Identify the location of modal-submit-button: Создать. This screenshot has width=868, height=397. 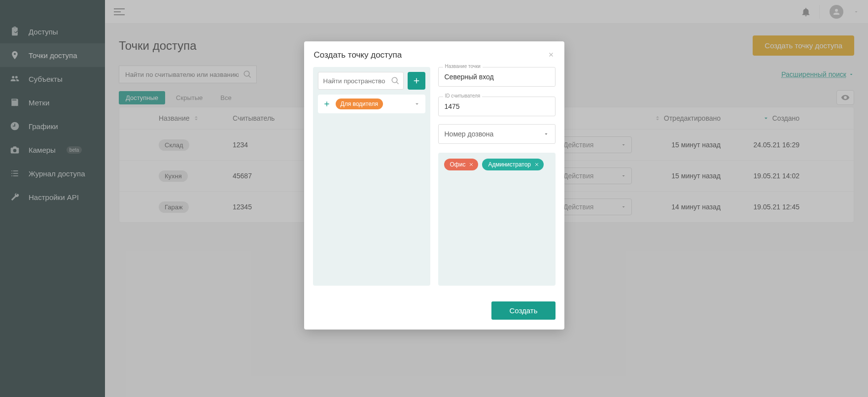
(523, 310).